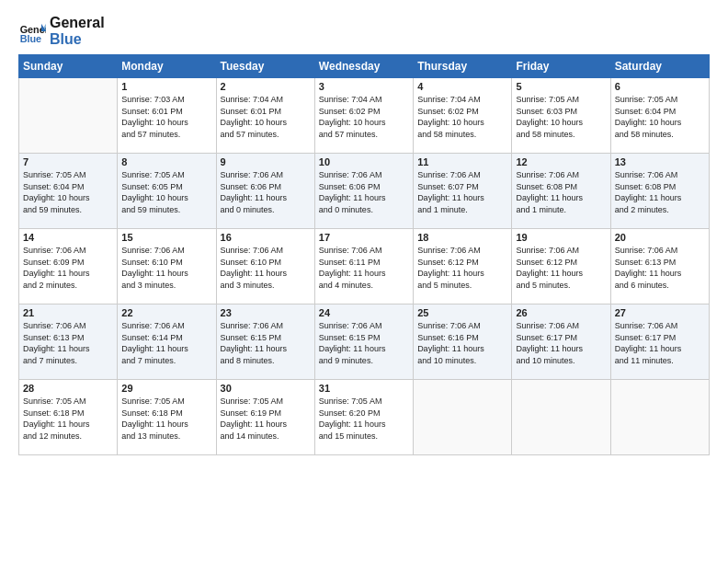 The width and height of the screenshot is (728, 563). Describe the element at coordinates (68, 418) in the screenshot. I see `calendar-cell: 28Sunrise: 7:05 AMSunset: 6:18 PMDayligh…` at that location.